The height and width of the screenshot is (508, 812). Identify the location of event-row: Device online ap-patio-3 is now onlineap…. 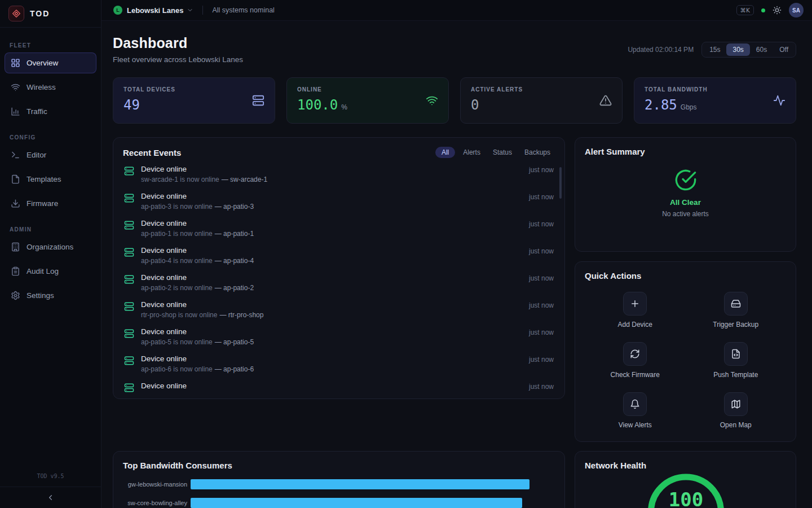
(339, 201).